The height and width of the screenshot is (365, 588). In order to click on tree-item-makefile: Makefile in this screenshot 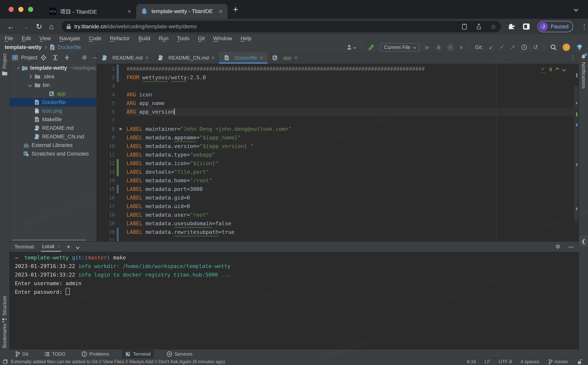, I will do `click(53, 119)`.